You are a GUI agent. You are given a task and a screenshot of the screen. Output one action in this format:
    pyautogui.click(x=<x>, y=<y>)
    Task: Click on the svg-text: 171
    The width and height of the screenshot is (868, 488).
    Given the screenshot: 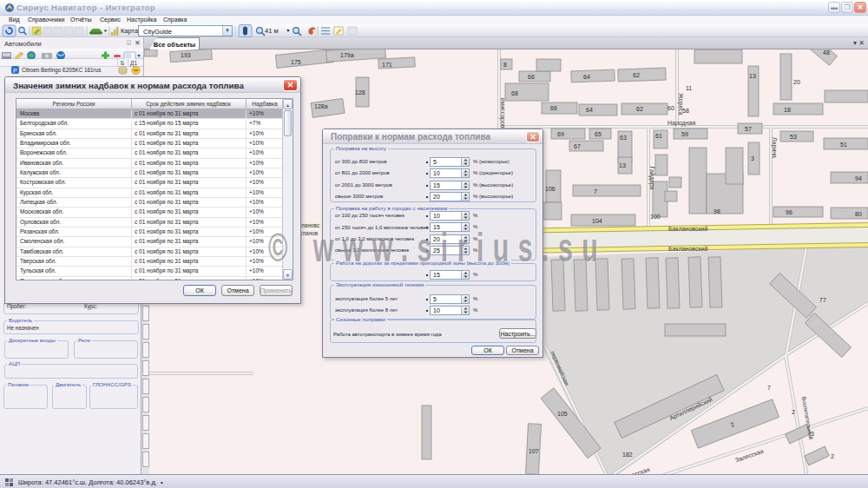 What is the action you would take?
    pyautogui.click(x=387, y=64)
    